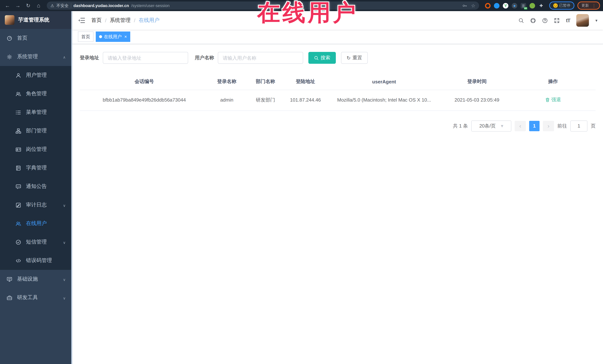  What do you see at coordinates (63, 5) in the screenshot?
I see `security-label: 不安全` at bounding box center [63, 5].